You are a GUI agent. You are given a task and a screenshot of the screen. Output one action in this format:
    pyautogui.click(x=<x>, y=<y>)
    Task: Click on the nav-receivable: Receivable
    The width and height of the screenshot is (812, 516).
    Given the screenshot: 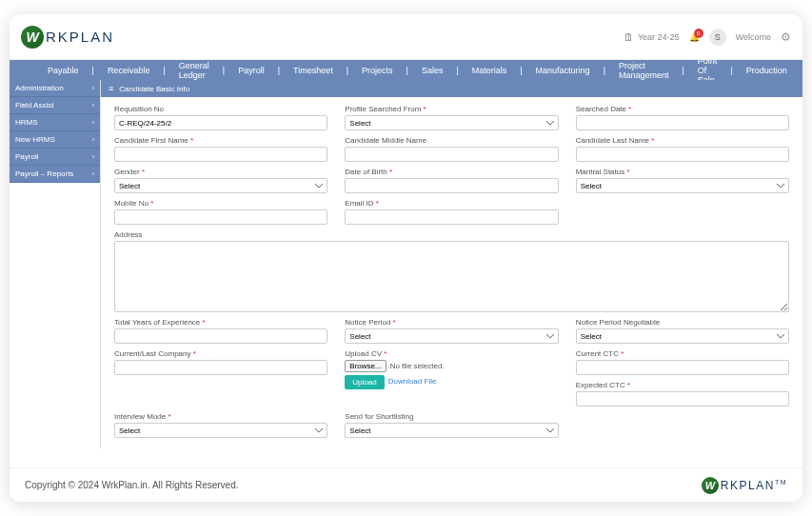 What is the action you would take?
    pyautogui.click(x=129, y=70)
    